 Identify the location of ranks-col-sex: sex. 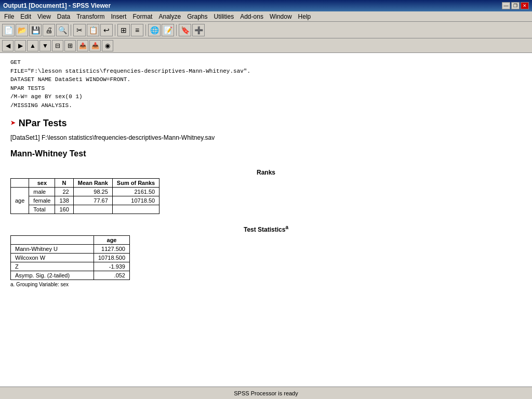
(42, 183).